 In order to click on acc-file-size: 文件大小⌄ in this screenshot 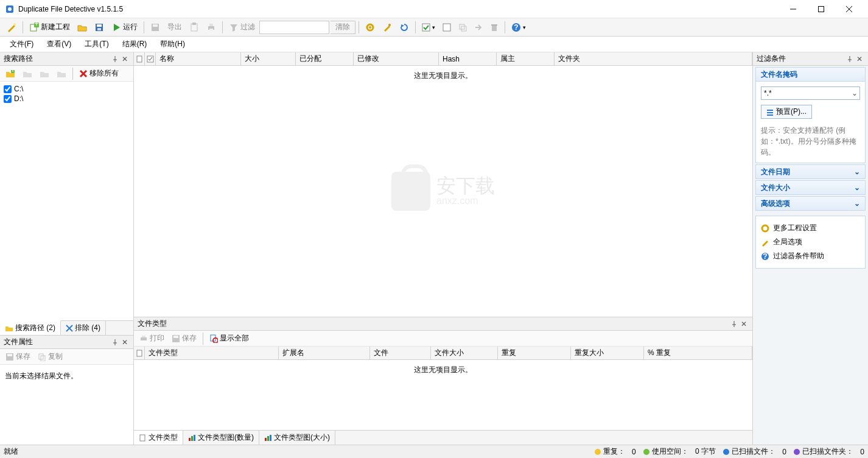, I will do `click(811, 188)`.